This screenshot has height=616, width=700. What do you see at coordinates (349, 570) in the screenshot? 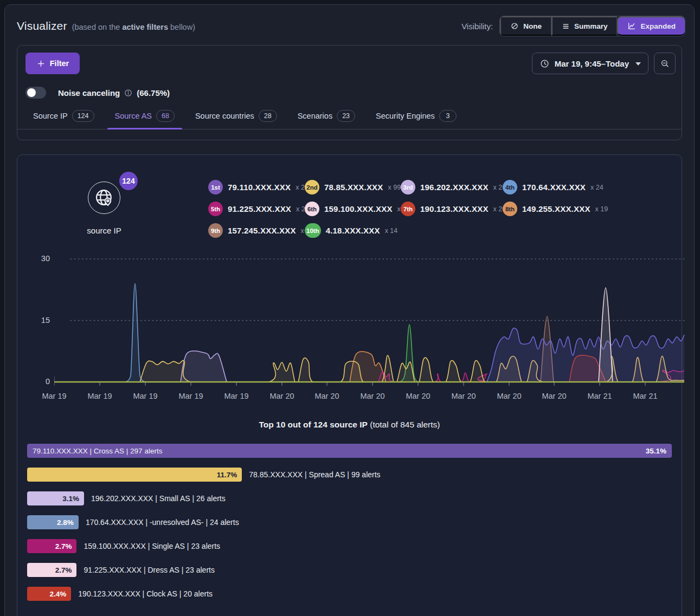
I see `top10-row-91-225-xxx-xxx: 2.7%91.225.XXX.XXX | Dress AS | 23 alert…` at bounding box center [349, 570].